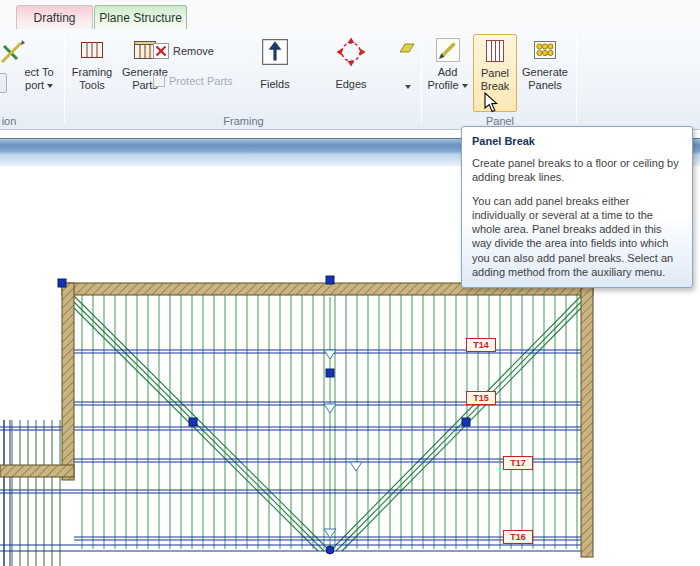 The image size is (700, 566). I want to click on add-profile-button: Add Profile, so click(448, 73).